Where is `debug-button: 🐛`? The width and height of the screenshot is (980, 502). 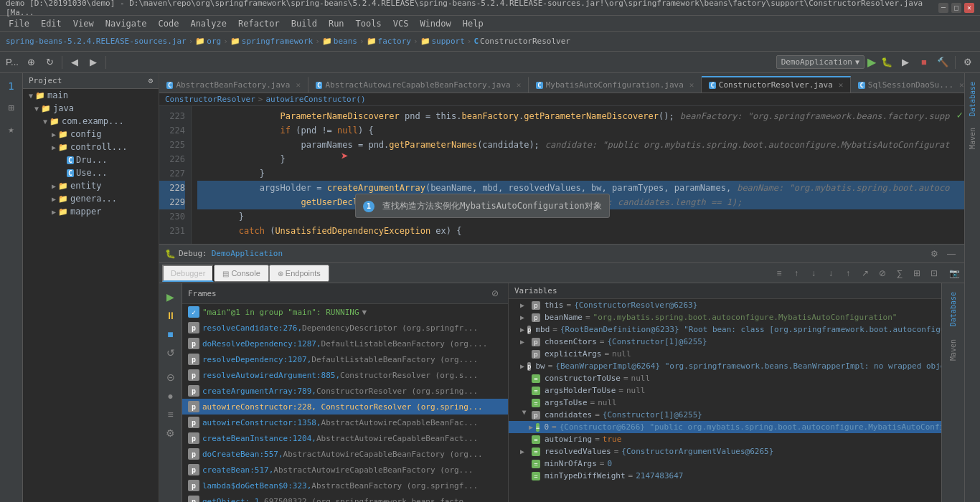 debug-button: 🐛 is located at coordinates (887, 62).